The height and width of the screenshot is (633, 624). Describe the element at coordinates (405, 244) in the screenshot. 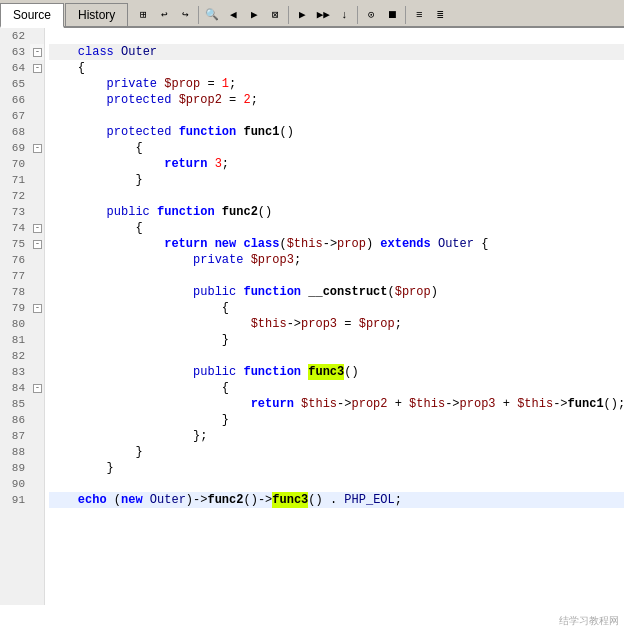

I see `token: extends` at that location.